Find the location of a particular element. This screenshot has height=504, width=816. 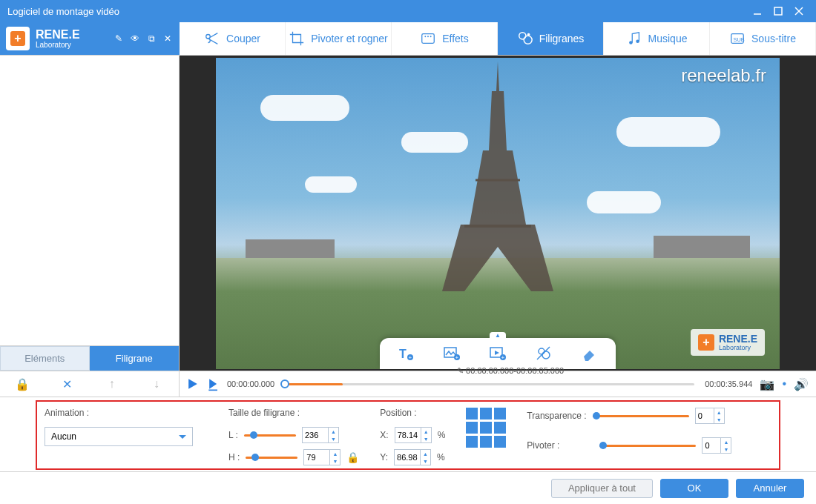

volume-button: 🔊 is located at coordinates (801, 384).